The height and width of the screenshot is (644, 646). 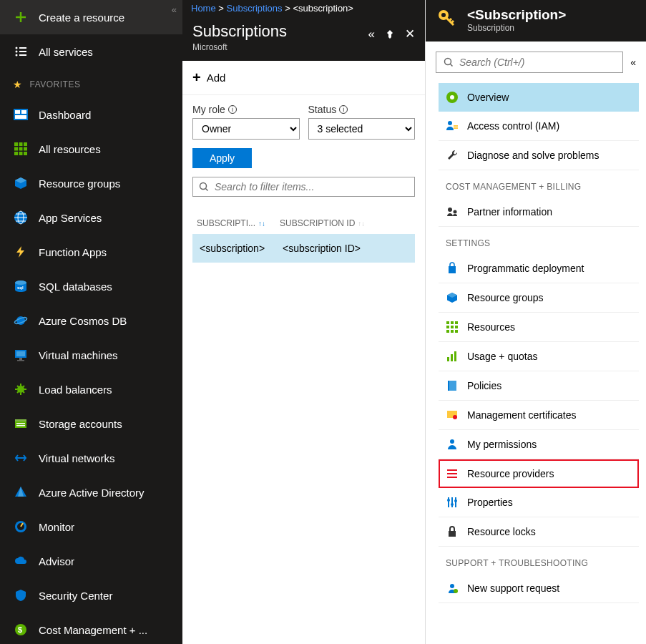 I want to click on sidebar-item-virtual-networks: Virtual networks, so click(x=92, y=458).